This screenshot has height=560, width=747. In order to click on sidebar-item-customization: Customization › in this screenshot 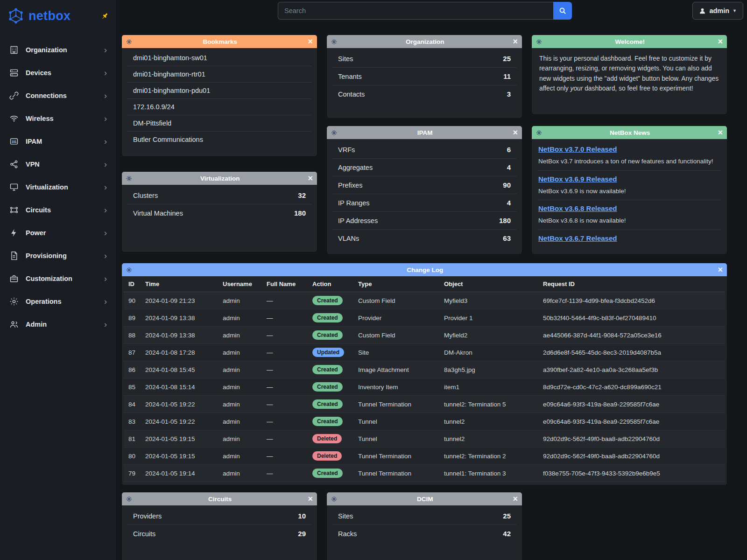, I will do `click(58, 278)`.